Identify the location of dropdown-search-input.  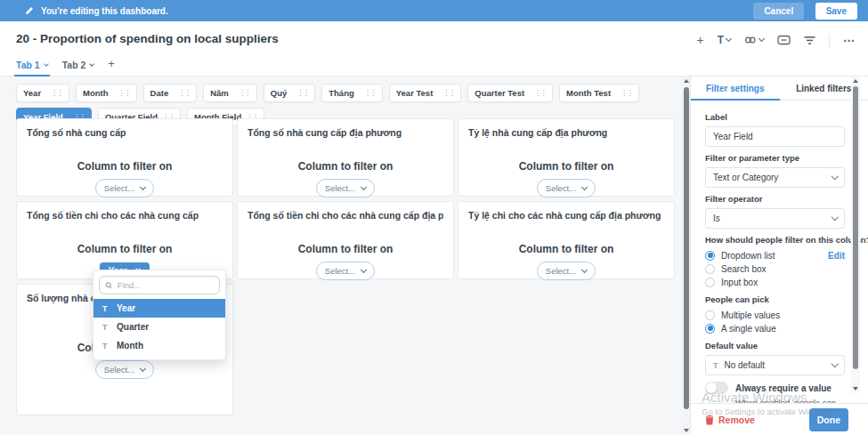
(166, 285).